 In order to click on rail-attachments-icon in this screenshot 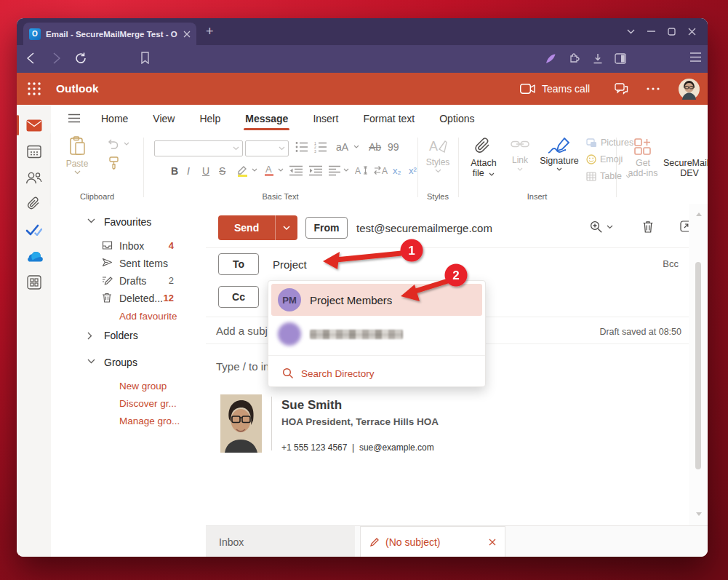, I will do `click(33, 204)`.